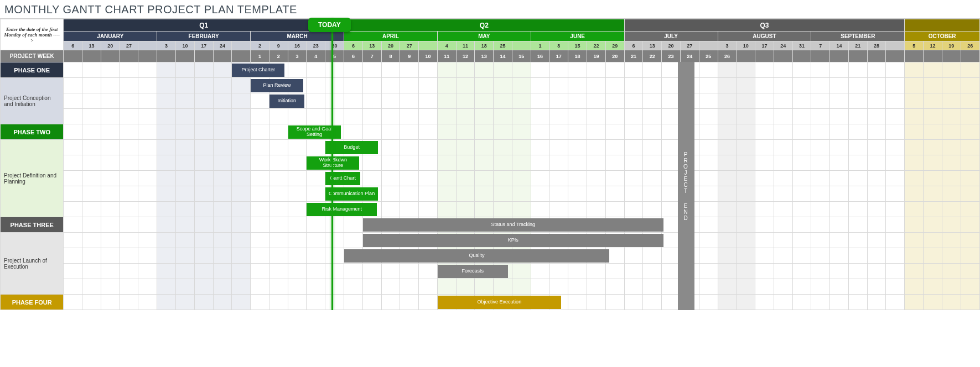  I want to click on grid-cell: Objective Execution, so click(447, 302).